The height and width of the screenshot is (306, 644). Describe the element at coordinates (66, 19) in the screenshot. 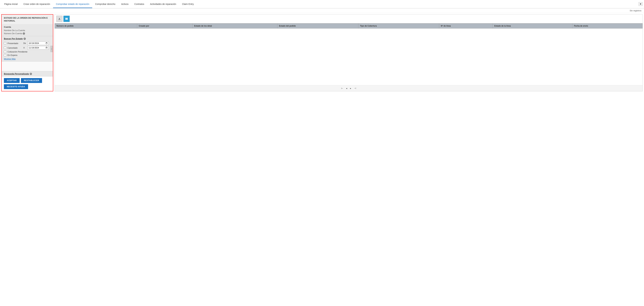

I see `columns-button` at that location.